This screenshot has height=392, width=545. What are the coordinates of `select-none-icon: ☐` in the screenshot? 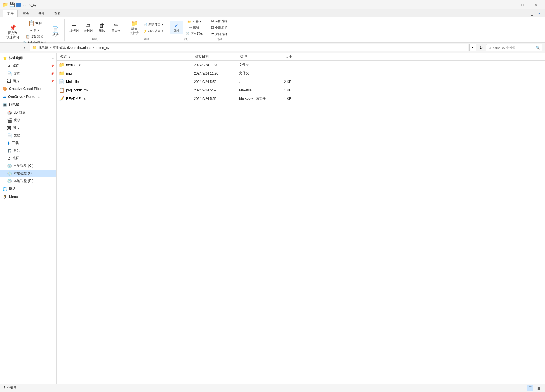 It's located at (213, 28).